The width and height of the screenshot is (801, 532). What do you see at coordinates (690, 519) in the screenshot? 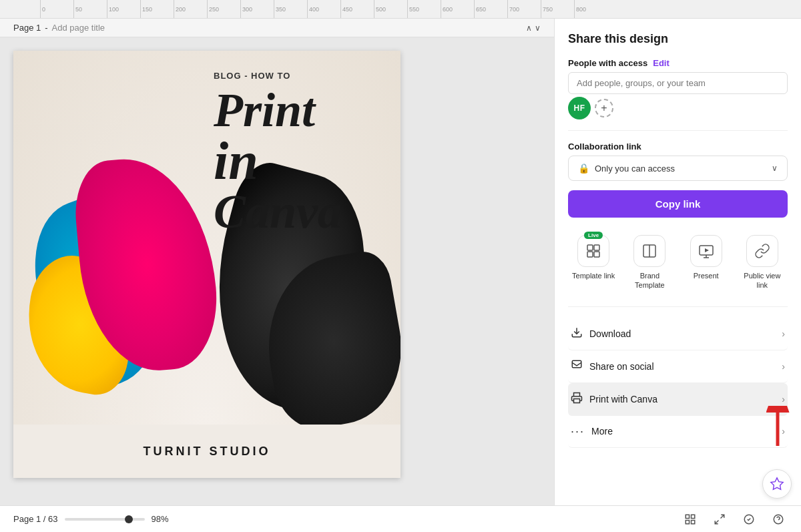
I see `grid-view-button` at bounding box center [690, 519].